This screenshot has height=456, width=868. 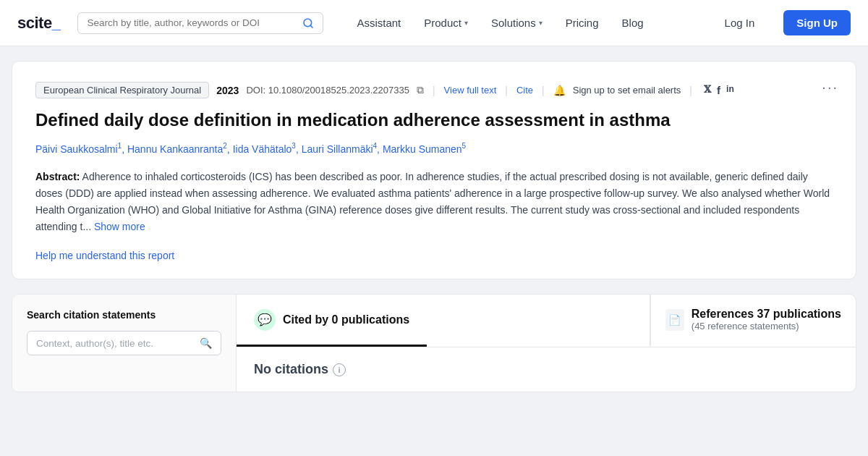 What do you see at coordinates (331, 321) in the screenshot?
I see `tab-cited-by: 💬 Cited by 0 publications` at bounding box center [331, 321].